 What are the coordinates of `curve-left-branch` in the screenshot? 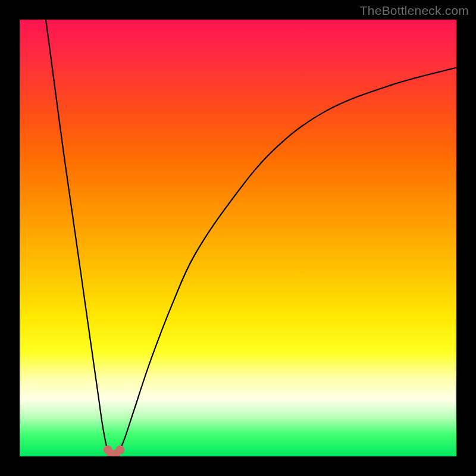 It's located at (79, 237).